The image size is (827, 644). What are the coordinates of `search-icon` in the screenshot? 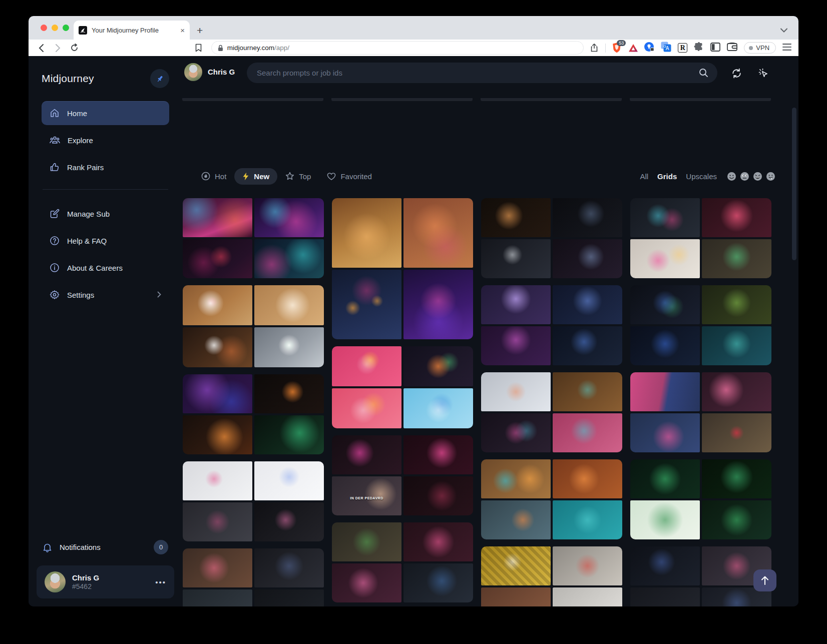 It's located at (704, 73).